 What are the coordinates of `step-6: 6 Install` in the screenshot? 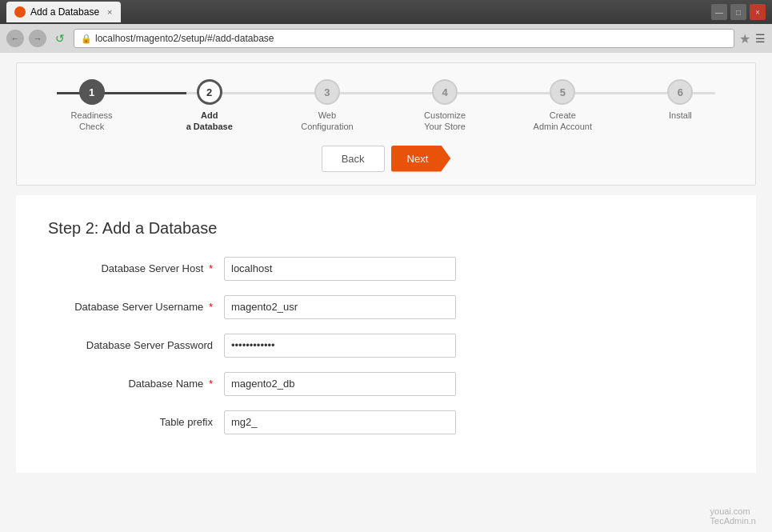 It's located at (680, 100).